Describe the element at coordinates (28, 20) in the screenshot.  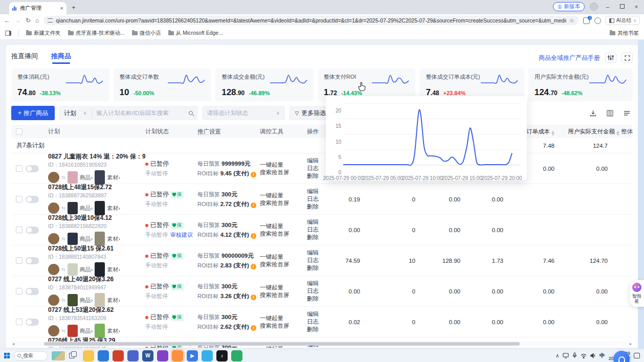
I see `reload-icon: ↻` at that location.